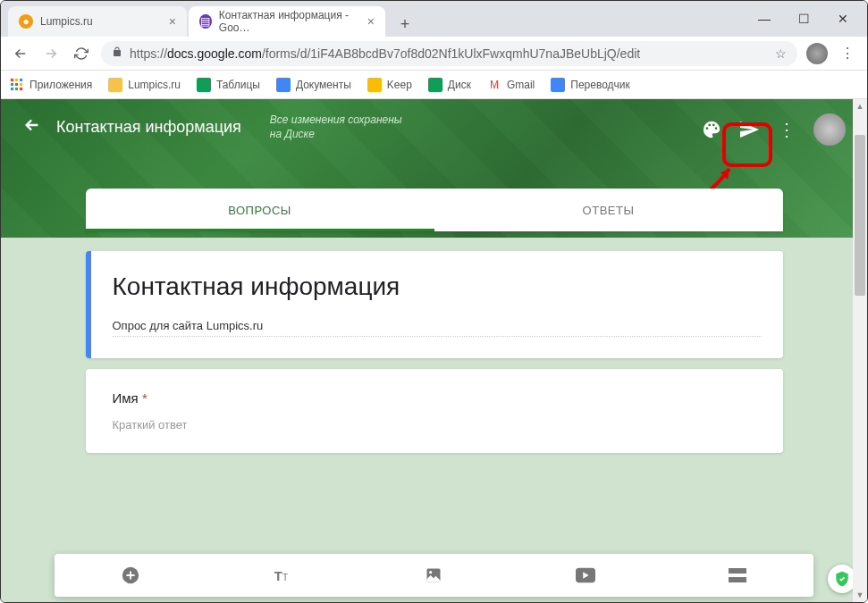 The image size is (868, 603). Describe the element at coordinates (558, 85) in the screenshot. I see `translate-icon` at that location.